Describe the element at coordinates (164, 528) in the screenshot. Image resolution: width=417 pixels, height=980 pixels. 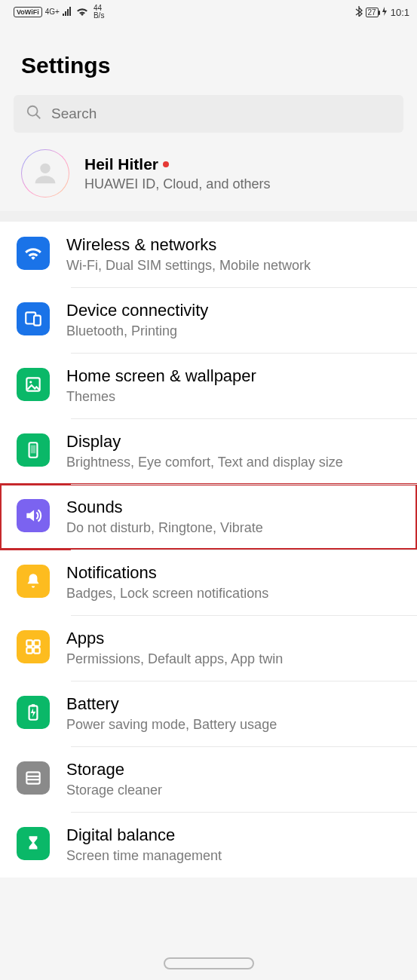
I see `item-sub: Do not disturb, Ringtone, Vibrate` at that location.